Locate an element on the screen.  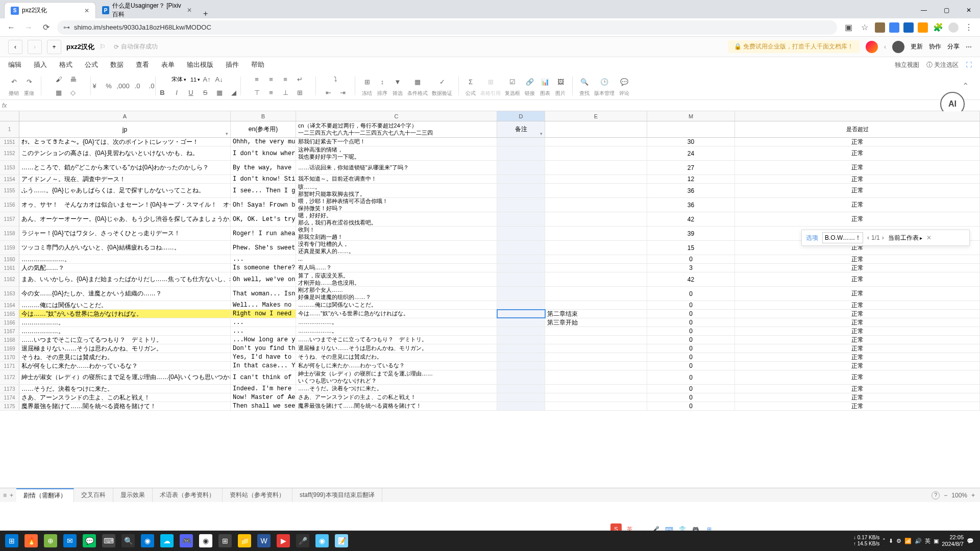
row-number: 1168 is located at coordinates (10, 340).